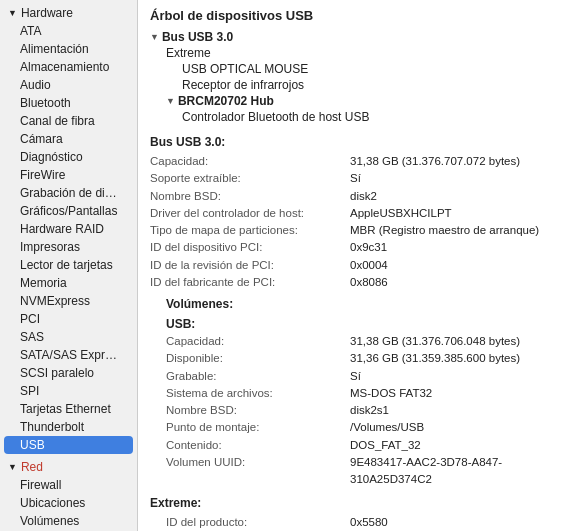  What do you see at coordinates (352, 358) in the screenshot?
I see `info-row: Disponible:31,36 GB (31.359.385.600 byte…` at bounding box center [352, 358].